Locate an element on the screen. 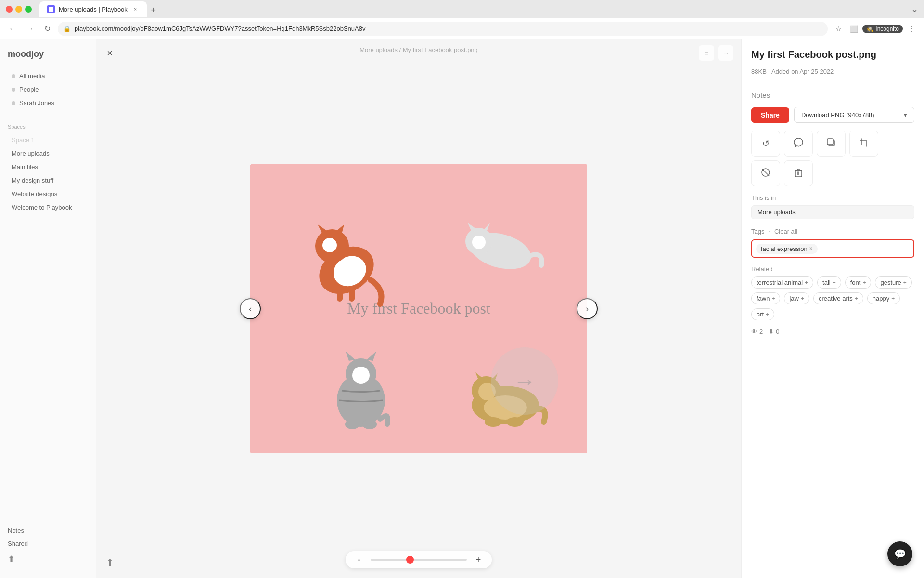 The image size is (924, 578). nav-actions: ☆ ⬜ 🕵 Incognito ⋮ is located at coordinates (875, 29).